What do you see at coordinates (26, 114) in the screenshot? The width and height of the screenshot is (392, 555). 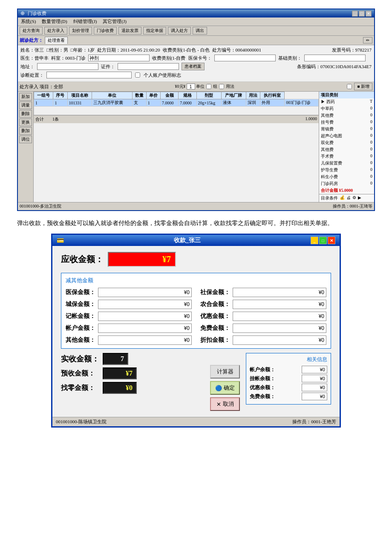 I see `delete-row-btn: 删除` at bounding box center [26, 114].